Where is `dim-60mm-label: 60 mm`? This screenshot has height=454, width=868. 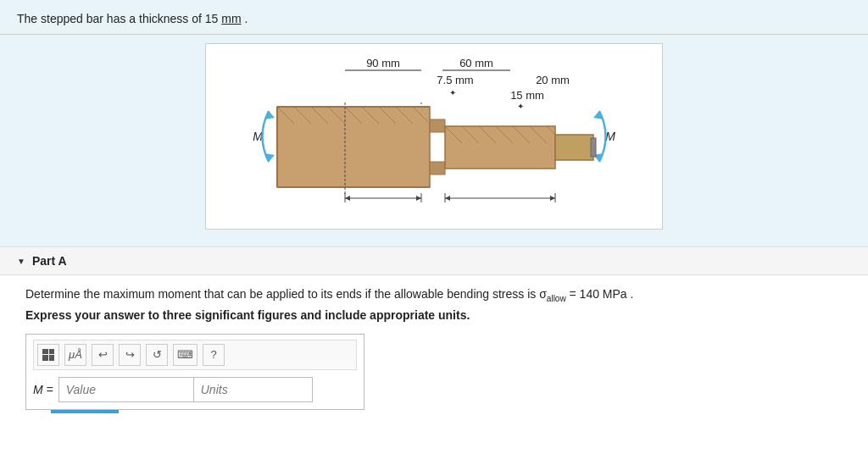
dim-60mm-label: 60 mm is located at coordinates (476, 63).